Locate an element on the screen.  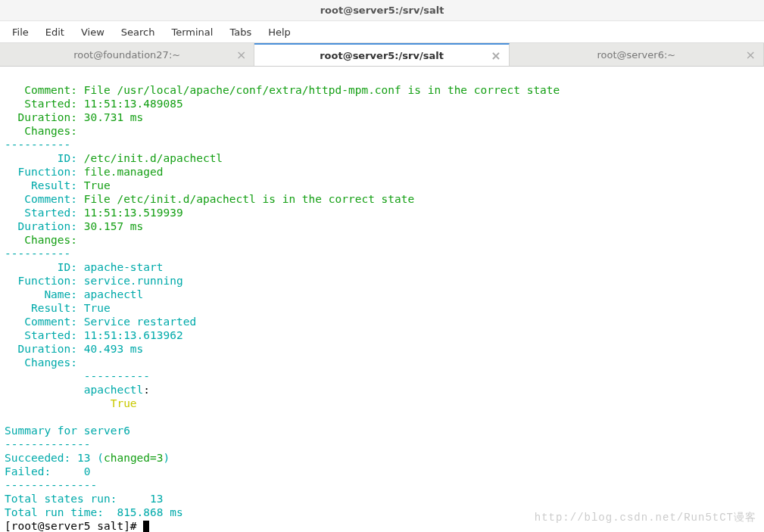
out-line: Started: 11:51:13.489085 is located at coordinates (94, 104).